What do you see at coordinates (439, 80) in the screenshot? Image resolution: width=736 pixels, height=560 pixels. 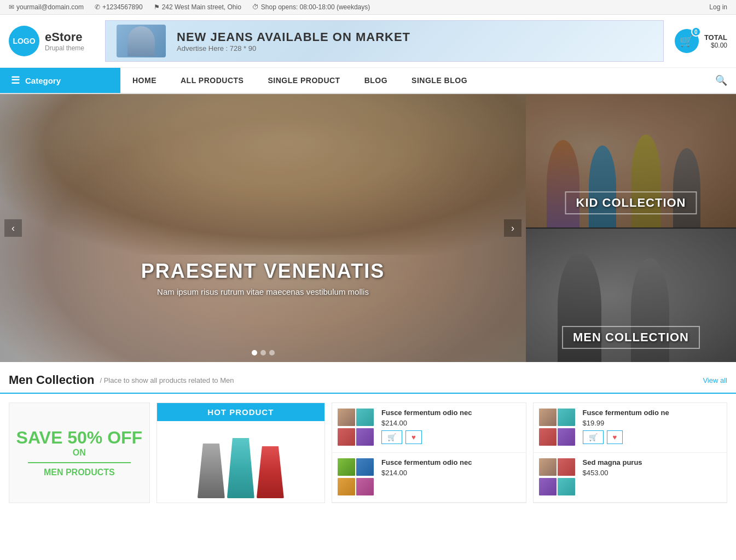 I see `nav-single-blog: SINGLE BLOG` at bounding box center [439, 80].